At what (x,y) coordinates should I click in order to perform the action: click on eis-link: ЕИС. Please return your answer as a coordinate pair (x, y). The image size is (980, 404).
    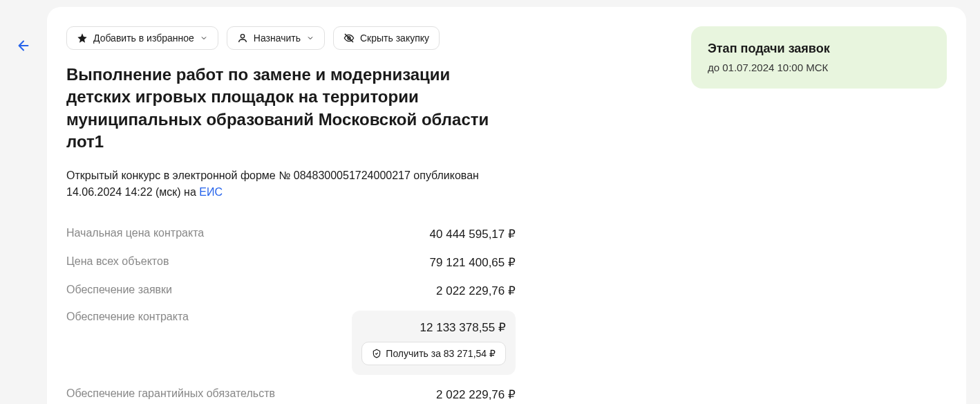
    Looking at the image, I should click on (211, 192).